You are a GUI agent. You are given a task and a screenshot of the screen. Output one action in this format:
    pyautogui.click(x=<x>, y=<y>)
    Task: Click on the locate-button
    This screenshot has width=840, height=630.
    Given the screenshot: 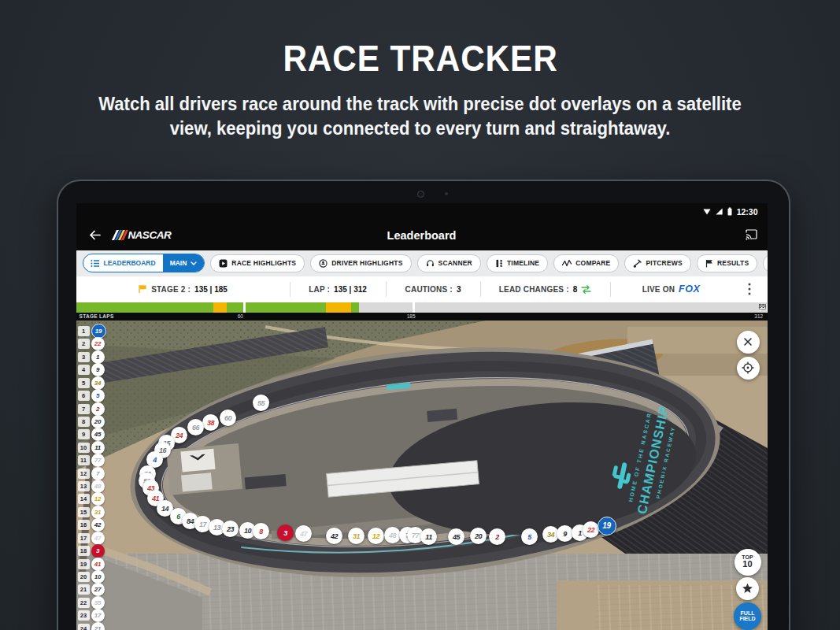 What is the action you would take?
    pyautogui.click(x=748, y=369)
    